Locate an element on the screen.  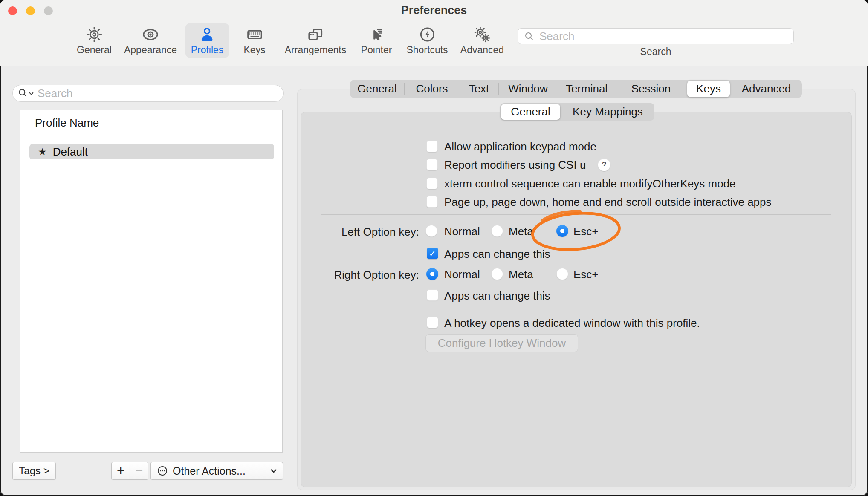
checkbox-allow-keypad-mode is located at coordinates (432, 147).